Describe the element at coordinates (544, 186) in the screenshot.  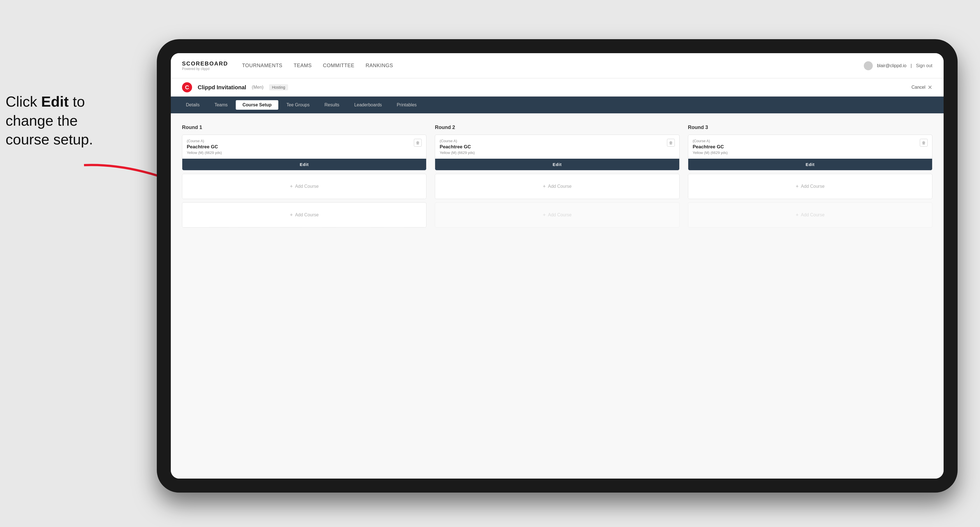
I see `plus-icon-3: +` at that location.